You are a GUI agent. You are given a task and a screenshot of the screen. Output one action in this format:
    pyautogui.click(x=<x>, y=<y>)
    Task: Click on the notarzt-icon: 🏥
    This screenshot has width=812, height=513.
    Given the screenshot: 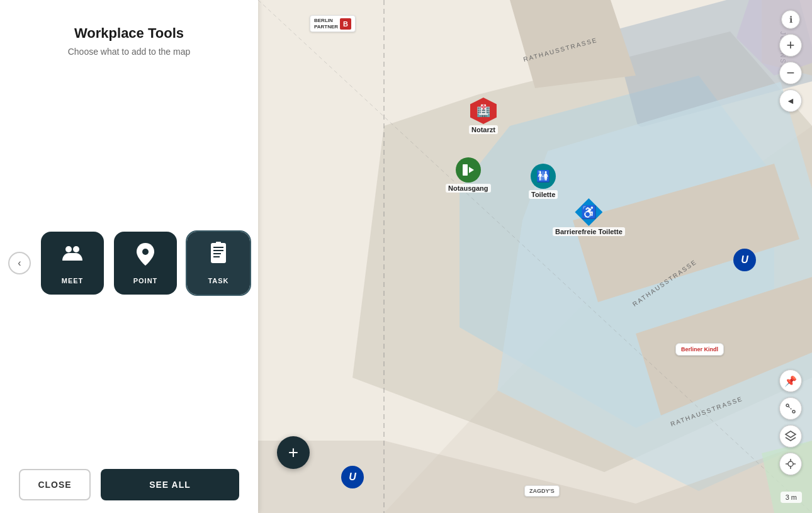 What is the action you would take?
    pyautogui.click(x=483, y=111)
    